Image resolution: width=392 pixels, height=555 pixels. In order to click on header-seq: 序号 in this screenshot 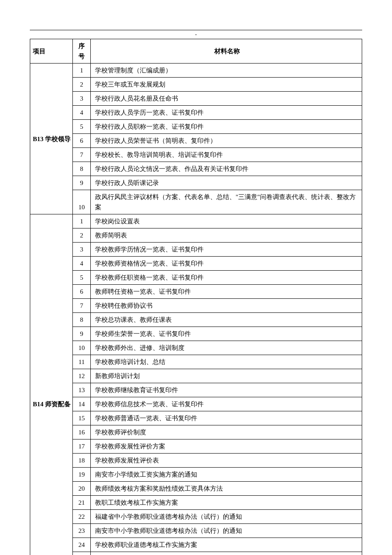, I will do `click(82, 51)`.